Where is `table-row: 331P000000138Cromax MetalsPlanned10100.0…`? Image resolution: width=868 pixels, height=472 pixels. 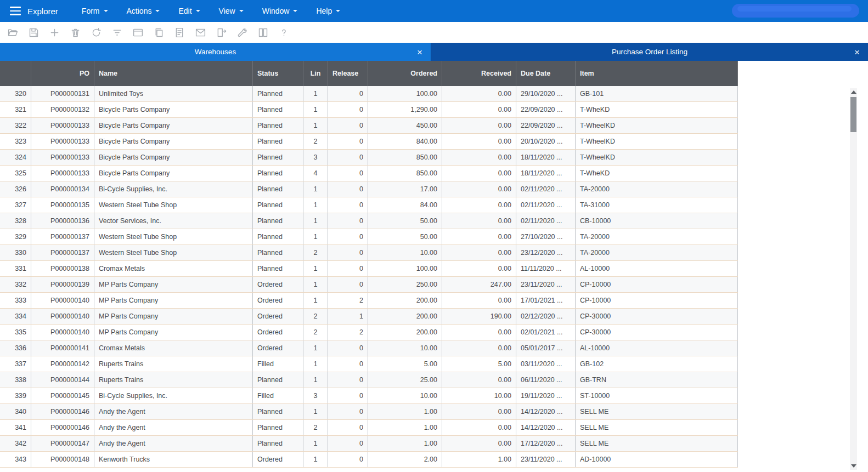
table-row: 331P000000138Cromax MetalsPlanned10100.0… is located at coordinates (369, 269).